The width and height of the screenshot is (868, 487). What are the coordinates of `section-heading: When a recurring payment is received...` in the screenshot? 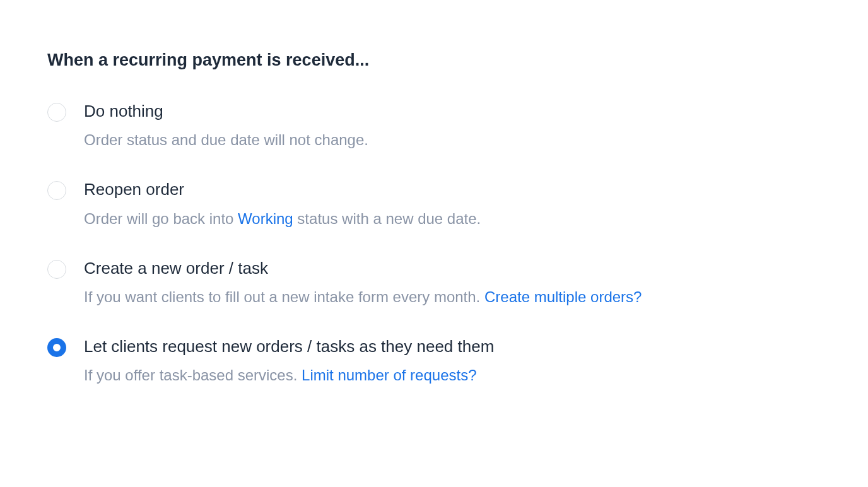 It's located at (434, 61).